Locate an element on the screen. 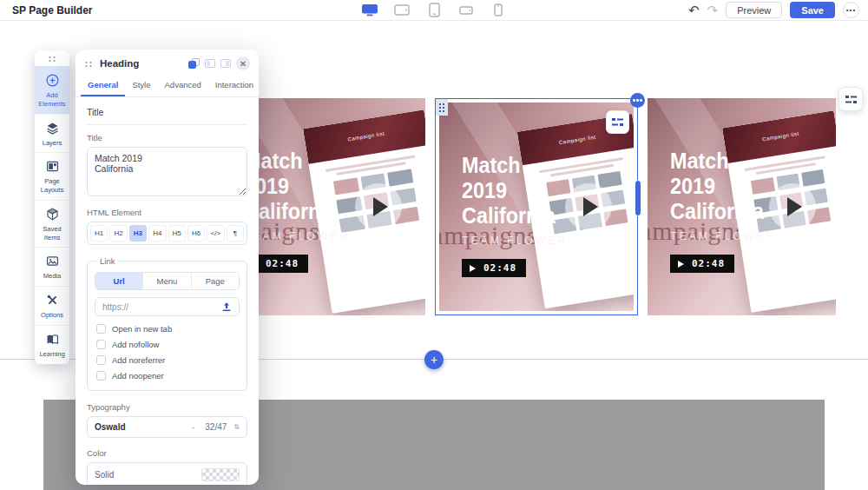 Image resolution: width=868 pixels, height=490 pixels. device-tablet-landscape-icon is located at coordinates (402, 10).